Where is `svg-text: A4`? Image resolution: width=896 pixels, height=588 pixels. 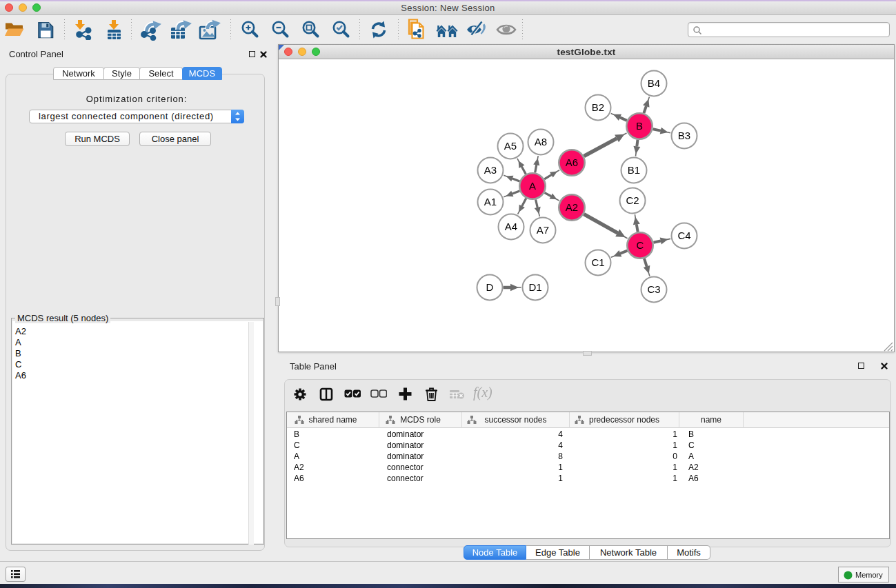 svg-text: A4 is located at coordinates (511, 226).